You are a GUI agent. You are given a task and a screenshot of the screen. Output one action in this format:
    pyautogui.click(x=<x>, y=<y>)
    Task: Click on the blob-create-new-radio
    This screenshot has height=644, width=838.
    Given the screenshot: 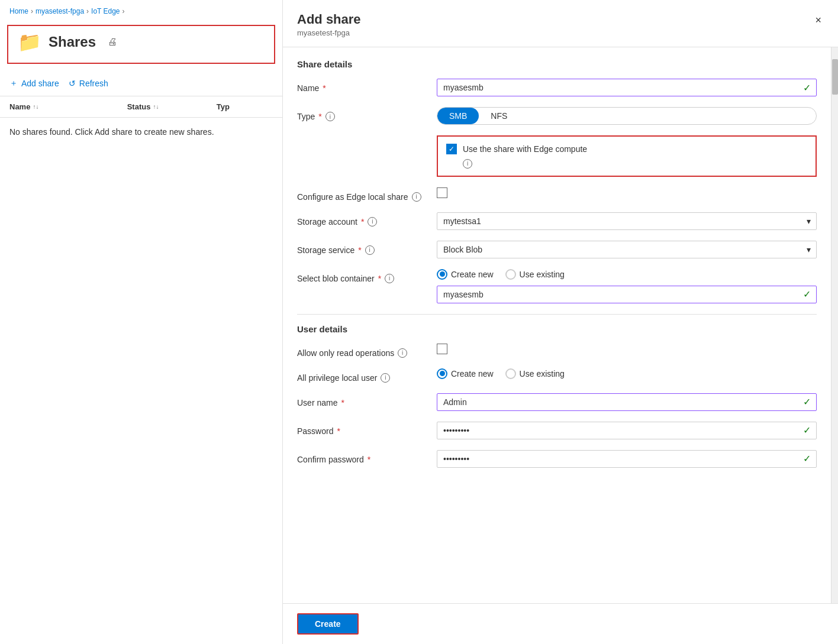 What is the action you would take?
    pyautogui.click(x=442, y=274)
    